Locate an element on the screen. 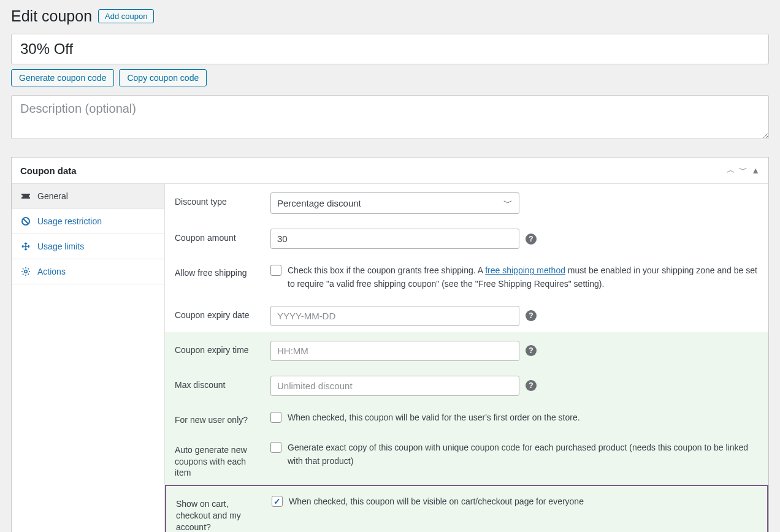 The image size is (780, 532). free-shipping-checkbox is located at coordinates (276, 270).